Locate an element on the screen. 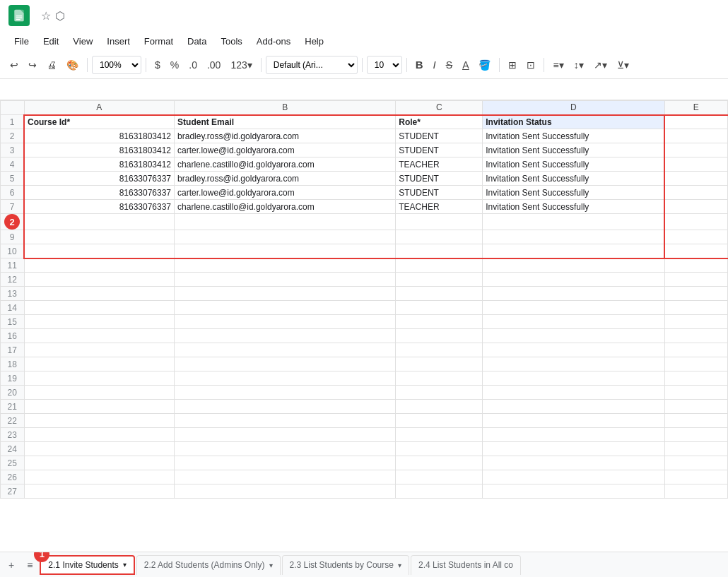 The width and height of the screenshot is (728, 577). tab-list-students-all: 2.4 List Students in All co is located at coordinates (466, 565).